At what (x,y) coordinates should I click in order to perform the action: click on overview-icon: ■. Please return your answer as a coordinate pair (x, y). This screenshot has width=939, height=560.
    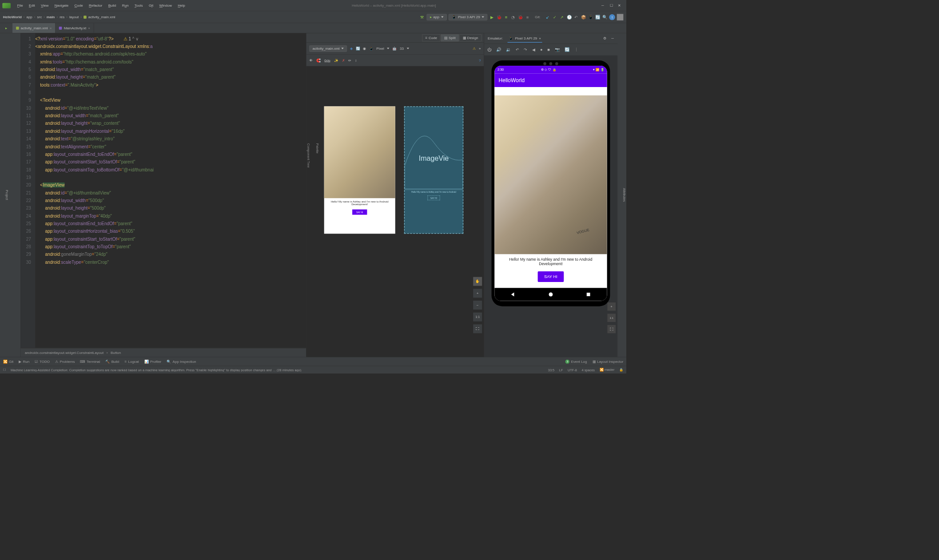
    Looking at the image, I should click on (549, 50).